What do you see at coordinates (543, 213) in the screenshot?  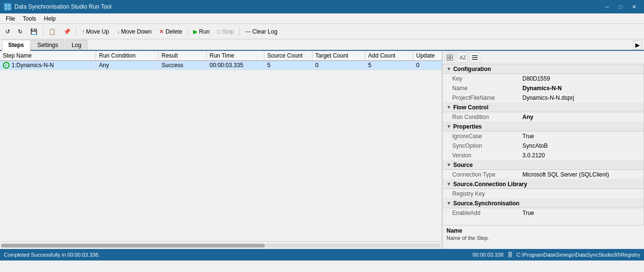 I see `props-row-enableadd: EnableAdd True` at bounding box center [543, 213].